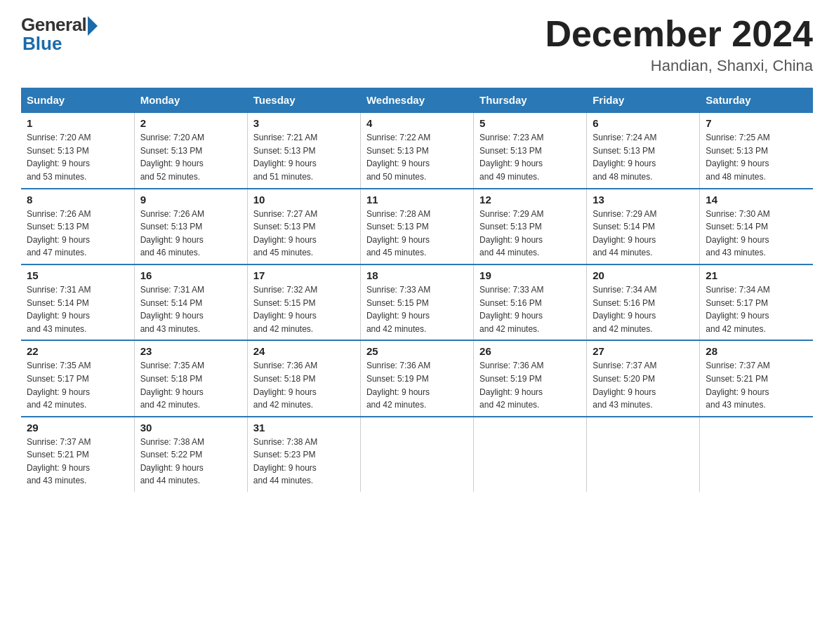 The image size is (834, 644). What do you see at coordinates (191, 428) in the screenshot?
I see `day-number: 30` at bounding box center [191, 428].